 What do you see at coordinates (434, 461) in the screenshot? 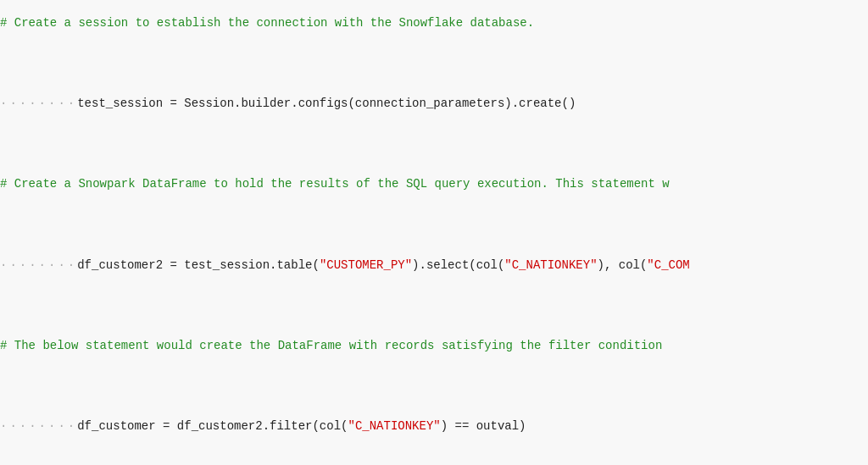
I see `line-blank6` at bounding box center [434, 461].